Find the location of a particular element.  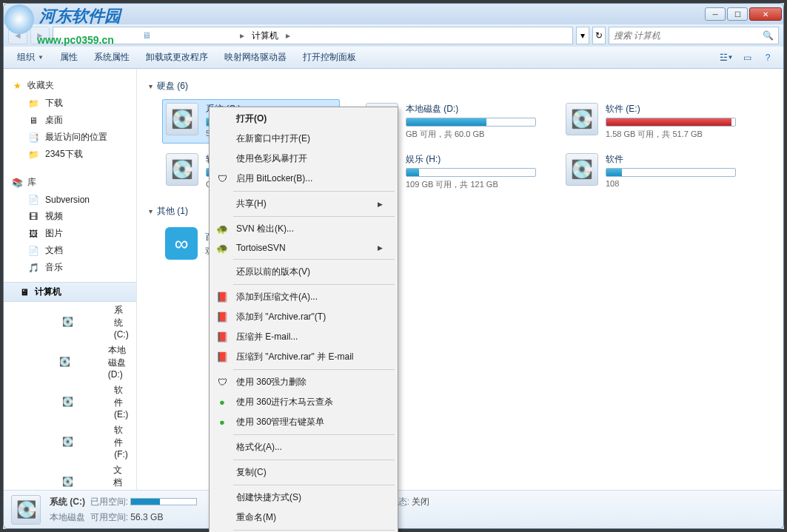

forward-button: ► is located at coordinates (40, 36).